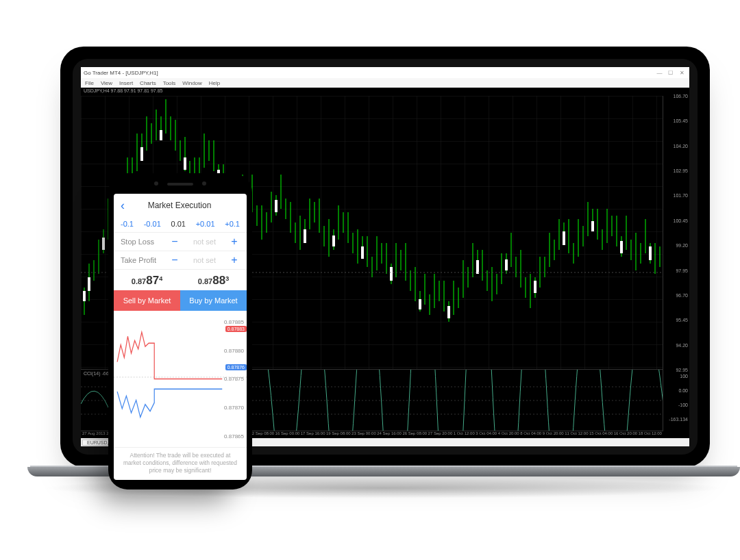 This screenshot has width=740, height=560. What do you see at coordinates (385, 84) in the screenshot?
I see `menubar: File View Insert Charts Tools Window Hel…` at bounding box center [385, 84].